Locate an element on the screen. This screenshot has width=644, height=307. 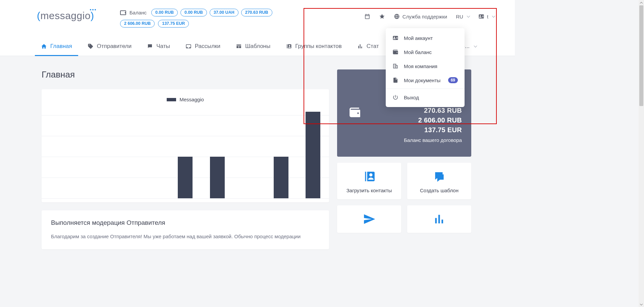
page-title: Главная is located at coordinates (185, 74).